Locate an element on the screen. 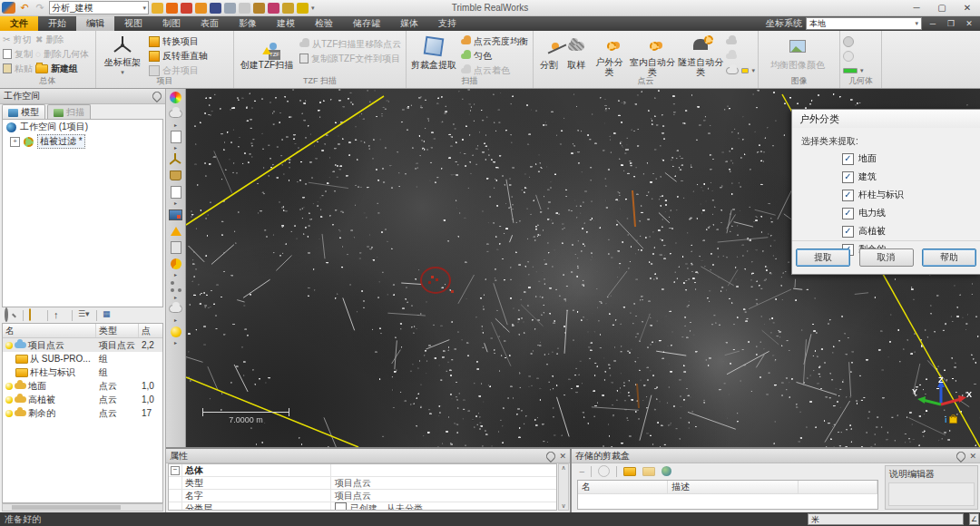 The height and width of the screenshot is (526, 980). tab-surface: 表面 is located at coordinates (210, 24).